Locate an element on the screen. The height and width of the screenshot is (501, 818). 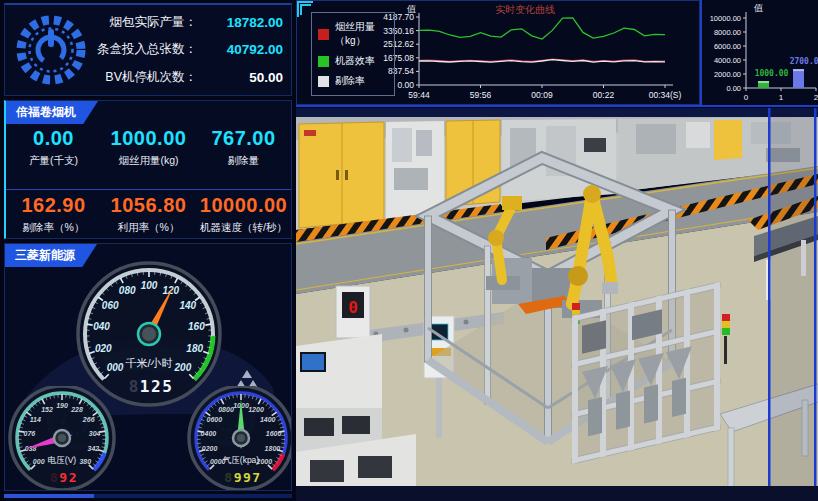
realtime-line-chart-panel: 烟丝用量（kg） 机器效率 剔除率 值 实时变化曲线 0.00837.54167… is located at coordinates (498, 52).